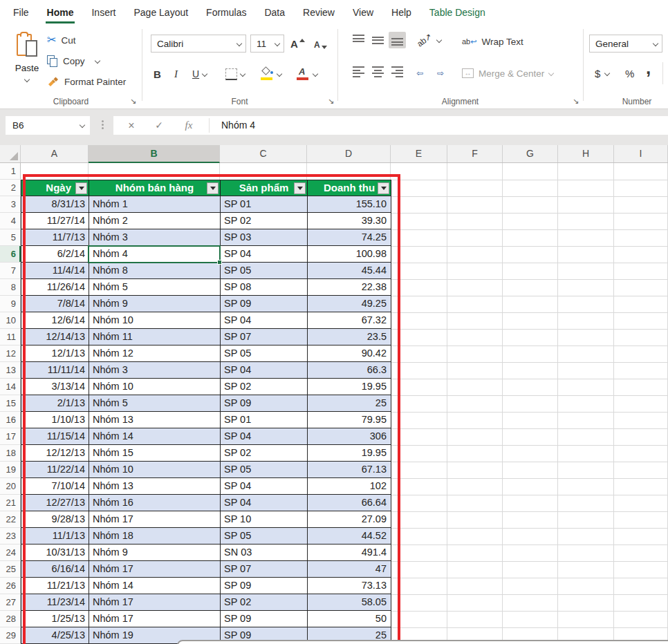 The width and height of the screenshot is (668, 644). Describe the element at coordinates (55, 404) in the screenshot. I see `table-cell: 2/1/13` at that location.